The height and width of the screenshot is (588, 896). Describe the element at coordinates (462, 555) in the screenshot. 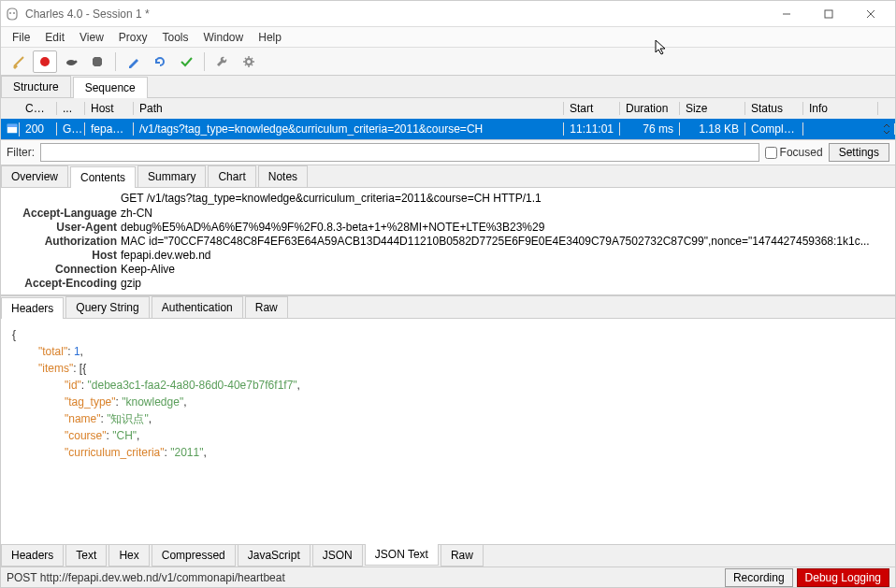

I see `bodytab-raw: Raw` at that location.